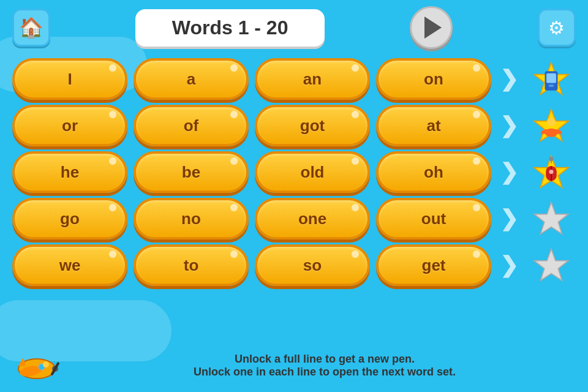 The image size is (588, 392). Describe the element at coordinates (557, 28) in the screenshot. I see `settings-button: ⚙` at that location.